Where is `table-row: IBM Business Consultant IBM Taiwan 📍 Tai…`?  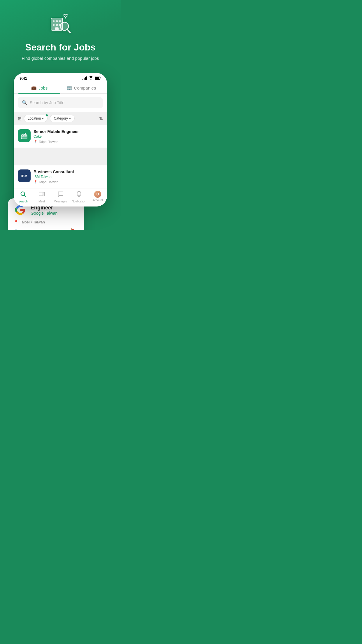
table-row: IBM Business Consultant IBM Taiwan 📍 Tai… is located at coordinates (60, 177).